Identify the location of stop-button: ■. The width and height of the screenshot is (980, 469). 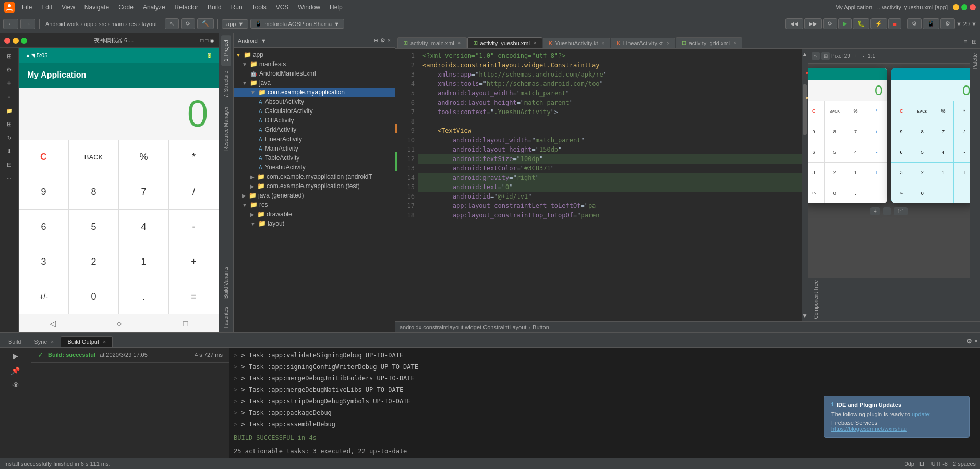
(895, 24).